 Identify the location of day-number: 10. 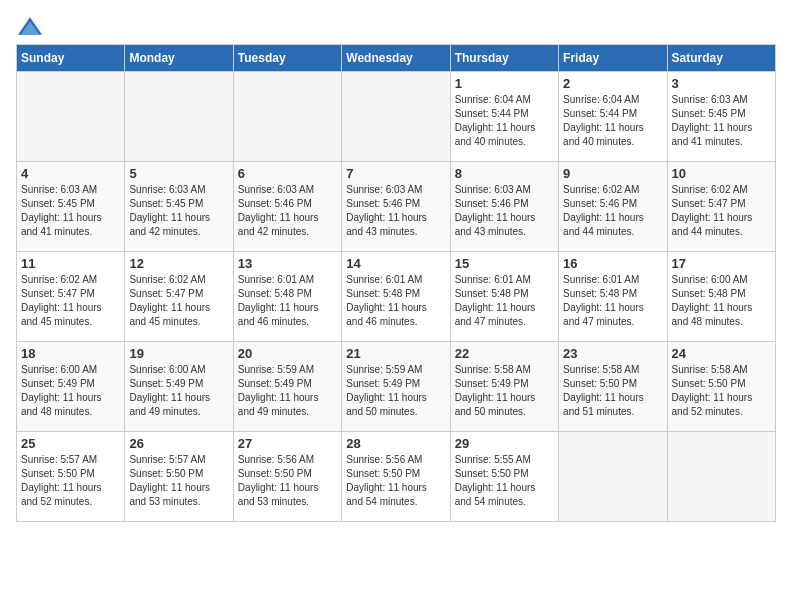
(722, 174).